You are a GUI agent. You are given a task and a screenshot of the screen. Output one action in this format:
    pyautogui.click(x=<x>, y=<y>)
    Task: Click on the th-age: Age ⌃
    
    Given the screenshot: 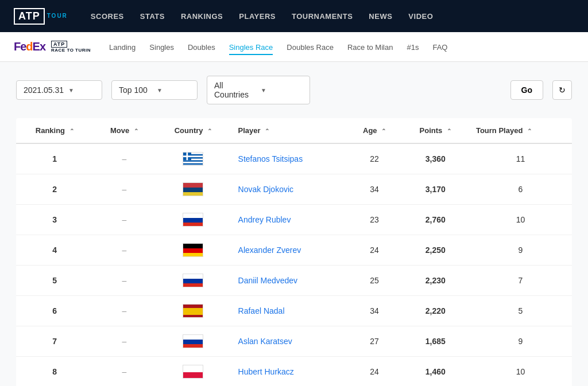 What is the action you would take?
    pyautogui.click(x=374, y=131)
    